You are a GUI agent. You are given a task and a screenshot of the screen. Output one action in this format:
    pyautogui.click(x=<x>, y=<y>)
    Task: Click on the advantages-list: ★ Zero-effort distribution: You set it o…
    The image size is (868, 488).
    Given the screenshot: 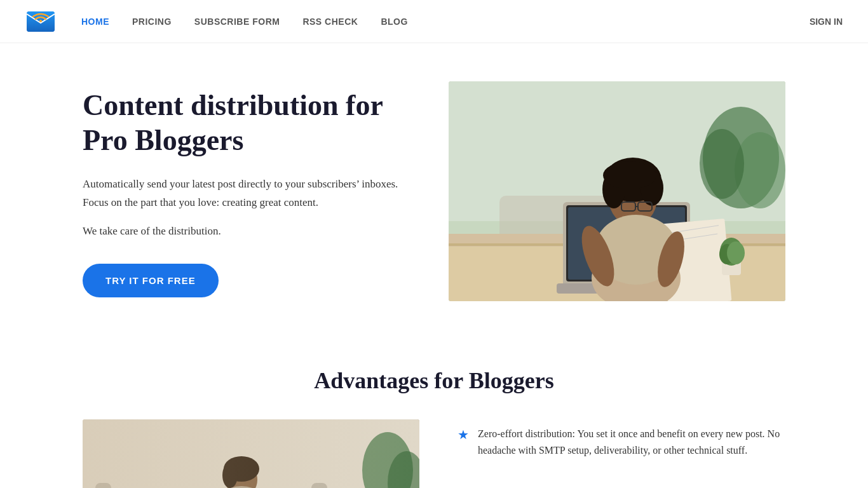 What is the action you would take?
    pyautogui.click(x=621, y=445)
    